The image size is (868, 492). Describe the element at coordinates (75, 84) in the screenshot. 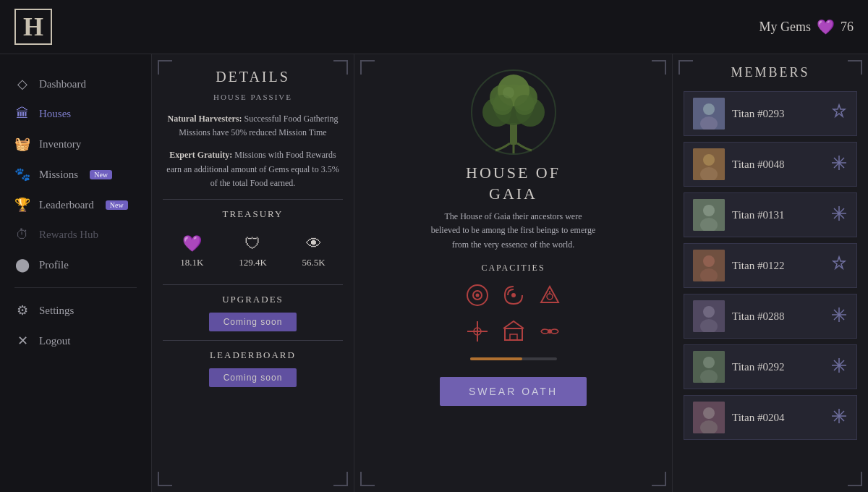

I see `sidebar-item-dashboard: ◇ Dashboard` at that location.